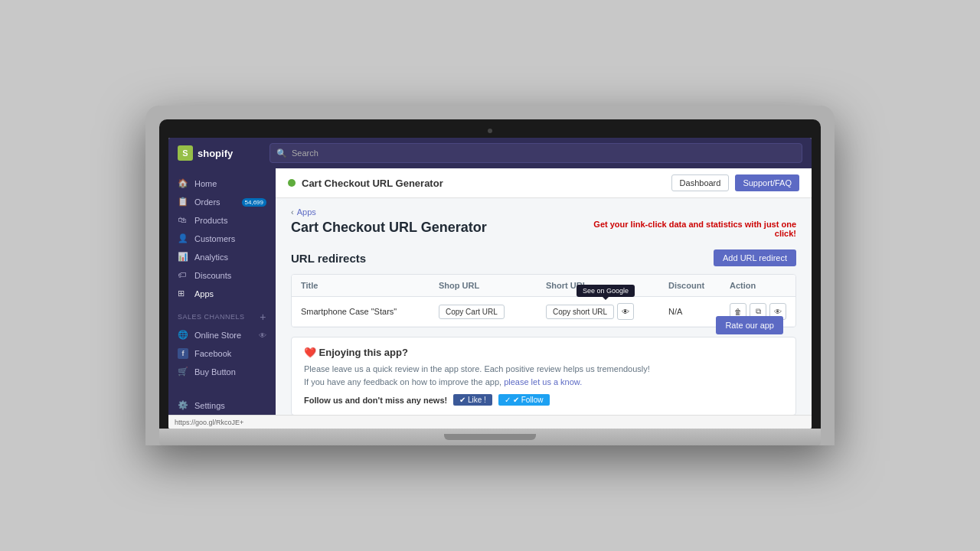  Describe the element at coordinates (689, 229) in the screenshot. I see `promo-text: Get your link-click data and statistics …` at that location.